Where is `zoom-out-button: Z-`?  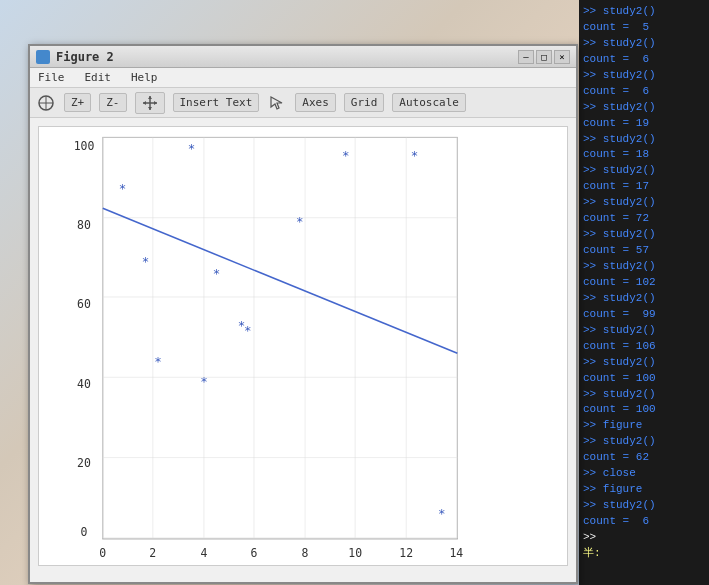
zoom-out-button: Z- is located at coordinates (112, 102).